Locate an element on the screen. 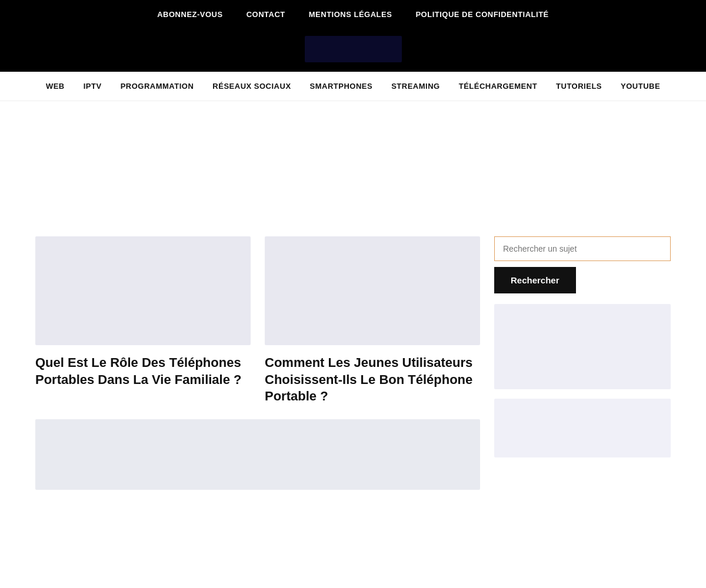  nav-reseaux: RÉSEAUX SOCIAUX is located at coordinates (252, 86).